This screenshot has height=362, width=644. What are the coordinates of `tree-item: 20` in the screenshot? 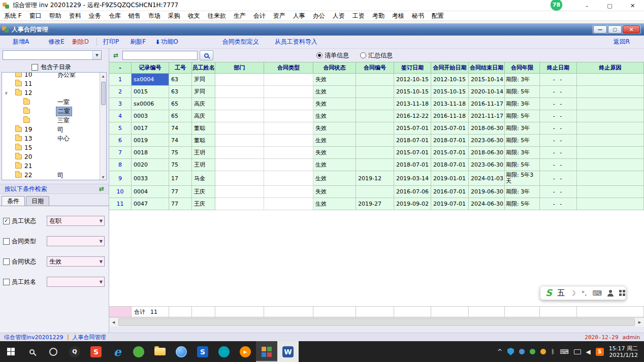 It's located at (51, 157).